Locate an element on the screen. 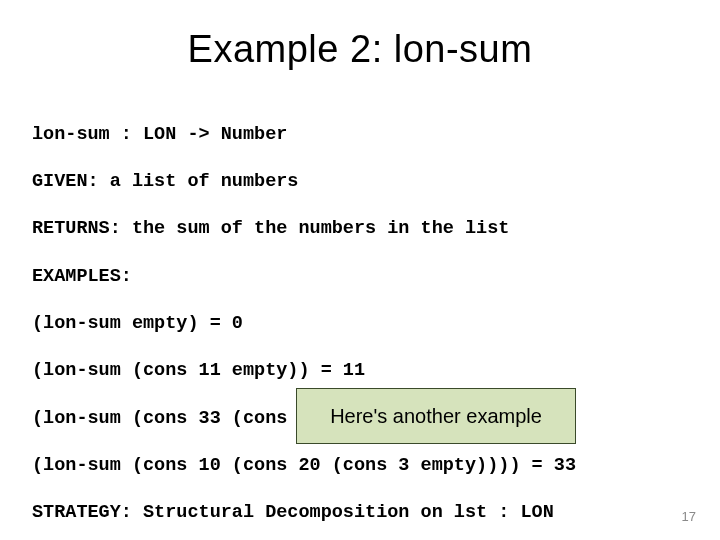 This screenshot has width=720, height=540. callout-box: Here's another example is located at coordinates (436, 416).